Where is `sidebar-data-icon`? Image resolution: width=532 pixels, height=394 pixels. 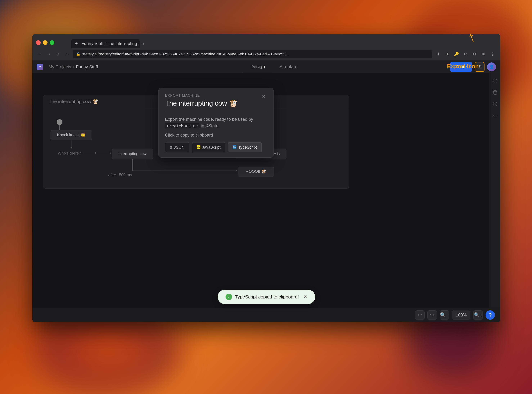
sidebar-data-icon is located at coordinates (495, 93).